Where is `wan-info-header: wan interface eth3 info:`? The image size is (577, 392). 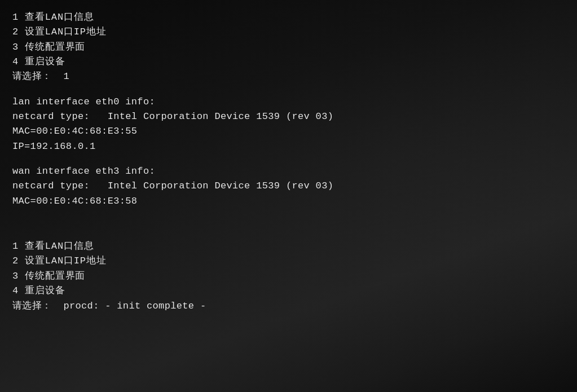
wan-info-header: wan interface eth3 info: is located at coordinates (289, 171).